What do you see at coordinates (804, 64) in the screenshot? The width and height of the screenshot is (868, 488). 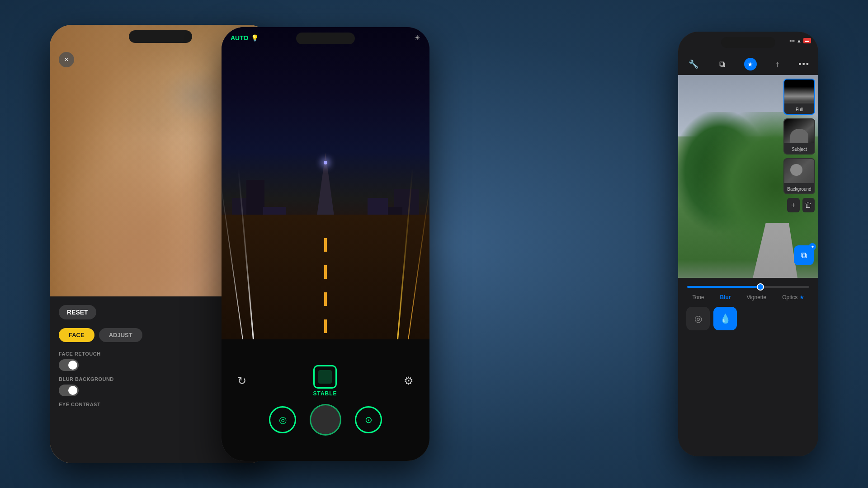 I see `more-icon: •••` at bounding box center [804, 64].